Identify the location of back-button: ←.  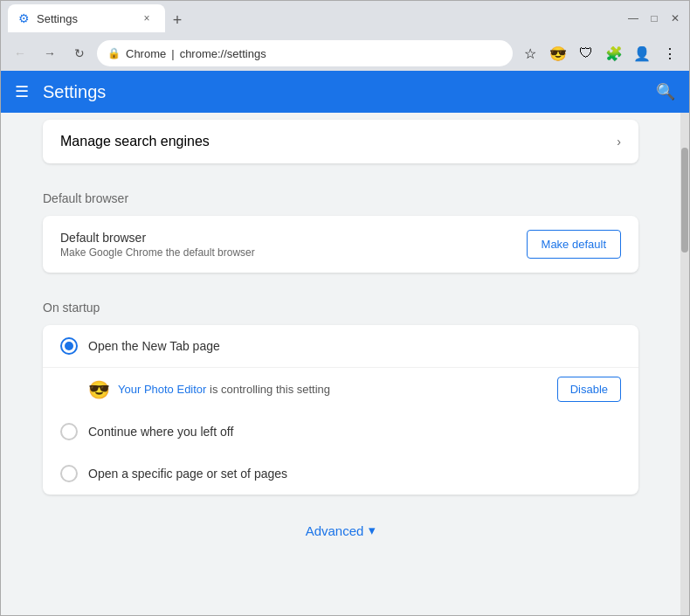
(20, 53).